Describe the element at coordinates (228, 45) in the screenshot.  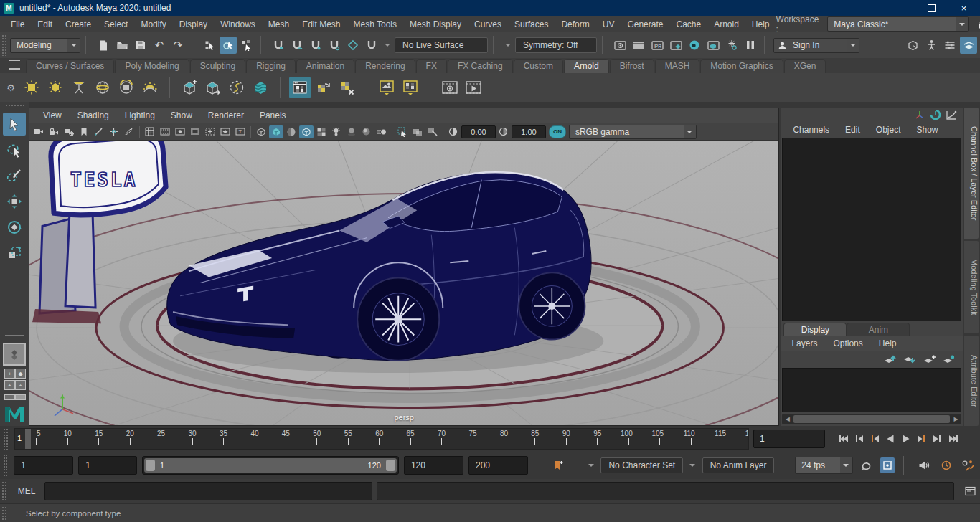
I see `select-object-icon` at that location.